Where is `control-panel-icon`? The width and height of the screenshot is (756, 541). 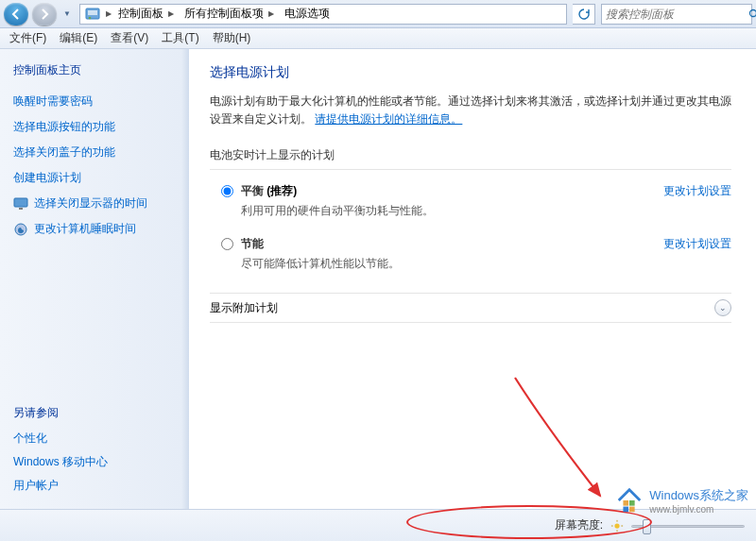 control-panel-icon is located at coordinates (93, 14).